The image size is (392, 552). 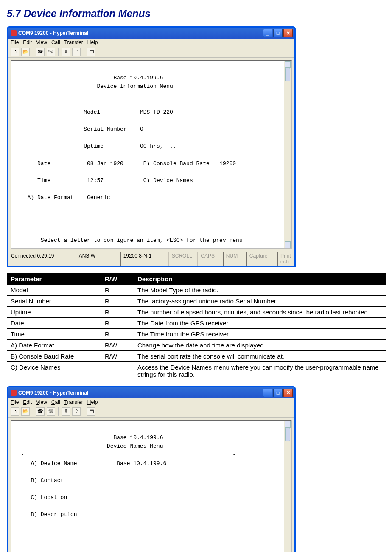 I want to click on status-echo: Print echo, so click(x=286, y=259).